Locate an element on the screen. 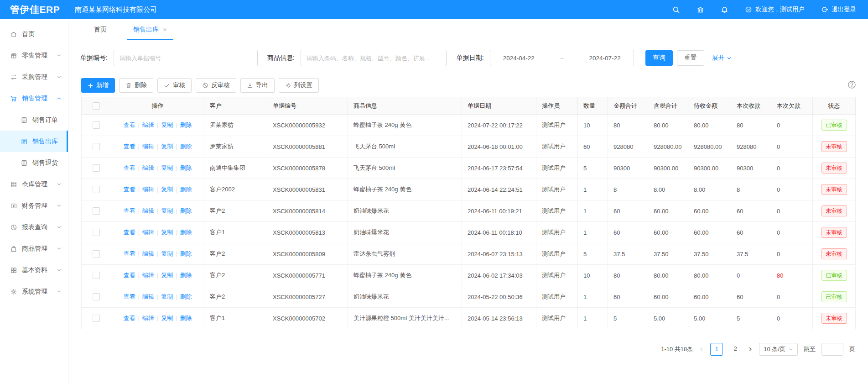  sidebar-item-sales: 销售管理 is located at coordinates (34, 99).